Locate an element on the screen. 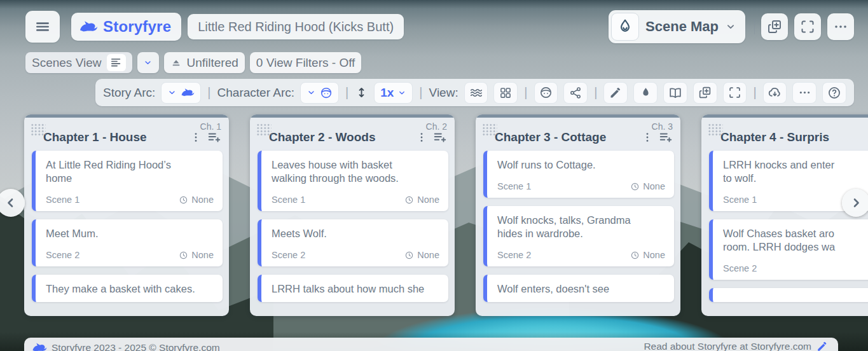 The height and width of the screenshot is (351, 868). scene-text: Wolf Chases basket aro room. LRRH dodges… is located at coordinates (796, 240).